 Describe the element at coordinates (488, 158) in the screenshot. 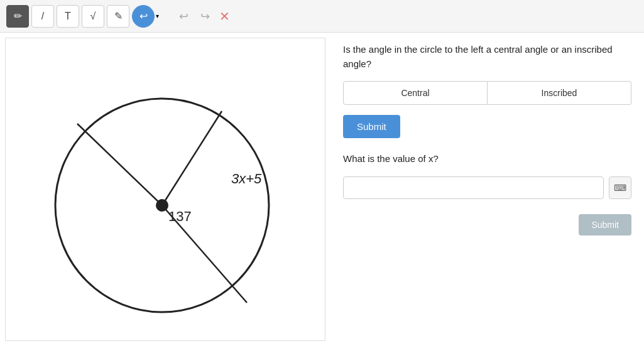

I see `question2-text: What is the value of x?` at that location.